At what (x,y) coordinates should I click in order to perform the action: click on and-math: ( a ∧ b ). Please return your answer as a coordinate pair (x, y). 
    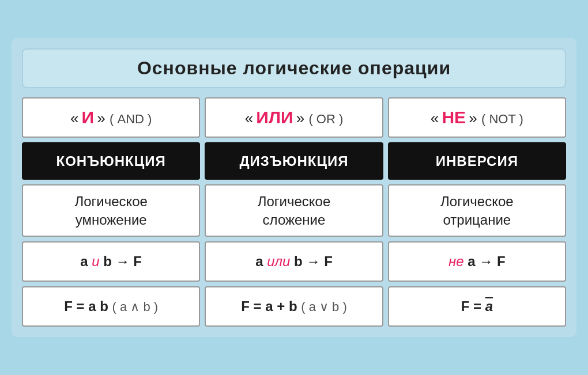
    Looking at the image, I should click on (135, 306).